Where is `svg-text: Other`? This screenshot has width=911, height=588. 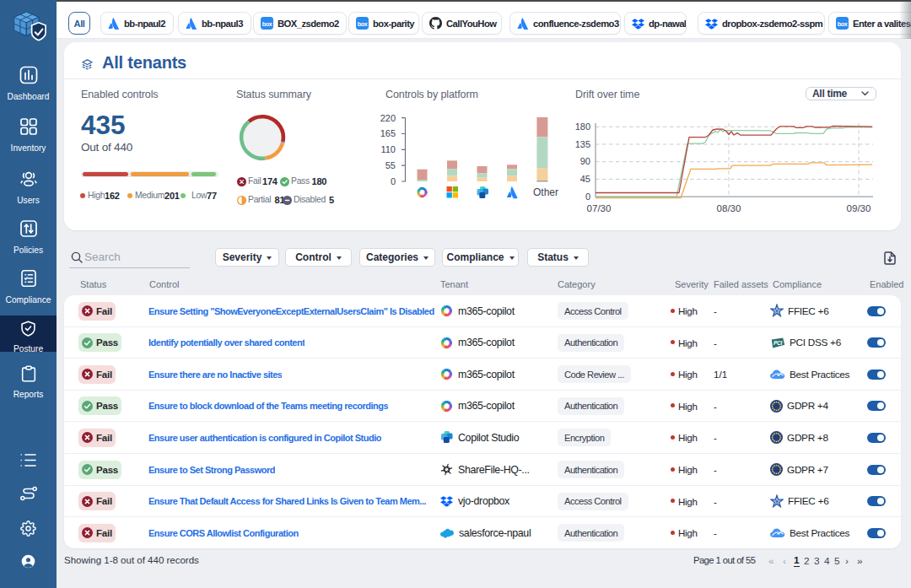 svg-text: Other is located at coordinates (546, 192).